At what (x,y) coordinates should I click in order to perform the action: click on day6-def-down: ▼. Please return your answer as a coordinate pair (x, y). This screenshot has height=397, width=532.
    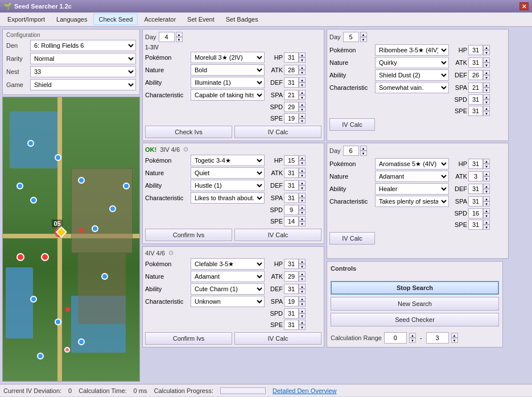
    Looking at the image, I should click on (486, 191).